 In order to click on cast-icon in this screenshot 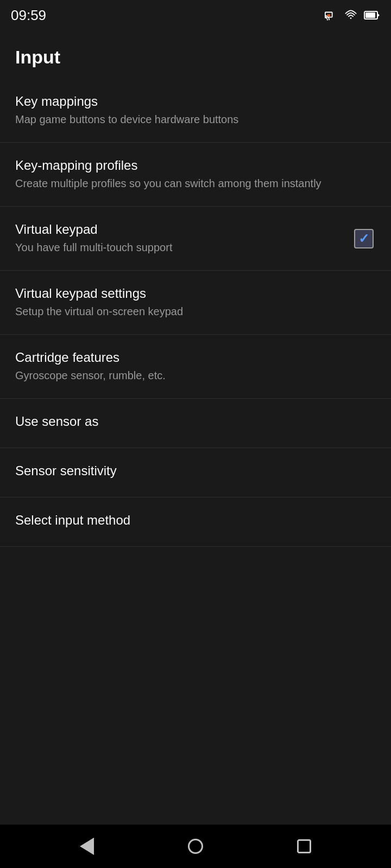, I will do `click(330, 15)`.